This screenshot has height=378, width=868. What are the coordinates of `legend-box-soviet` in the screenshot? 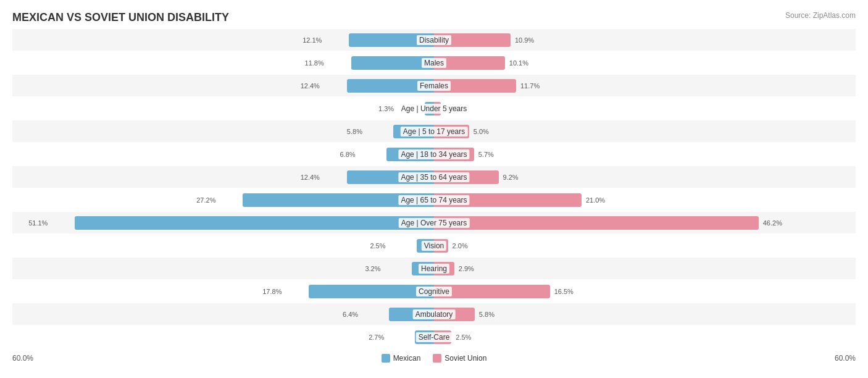 It's located at (437, 358).